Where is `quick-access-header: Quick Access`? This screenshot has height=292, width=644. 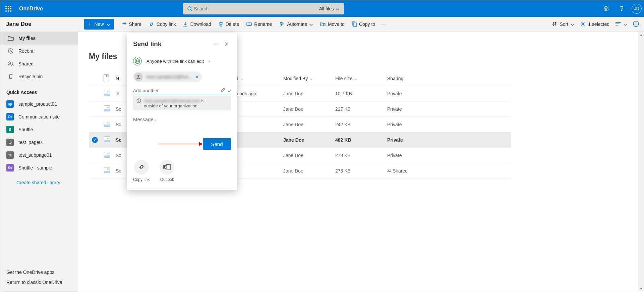 quick-access-header: Quick Access is located at coordinates (39, 90).